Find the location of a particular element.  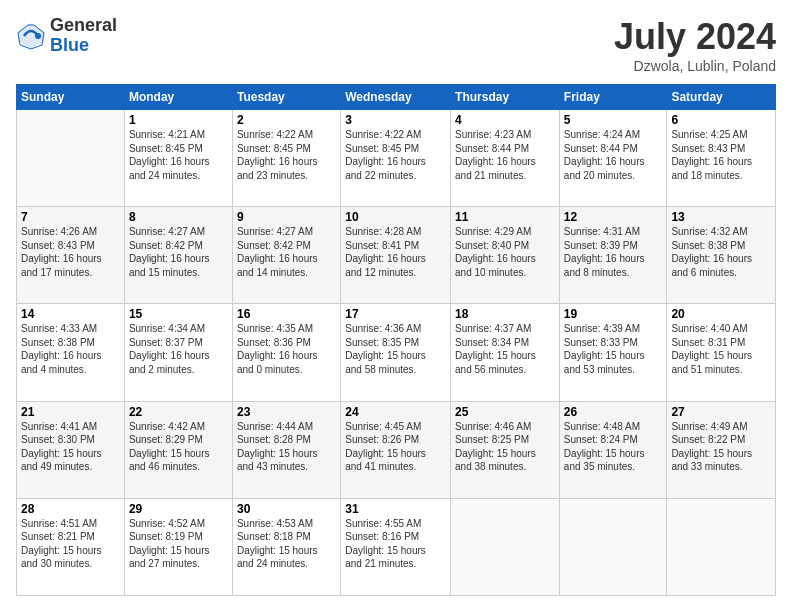

table-row: 19Sunrise: 4:39 AM Sunset: 8:33 PM Dayli… is located at coordinates (613, 352).